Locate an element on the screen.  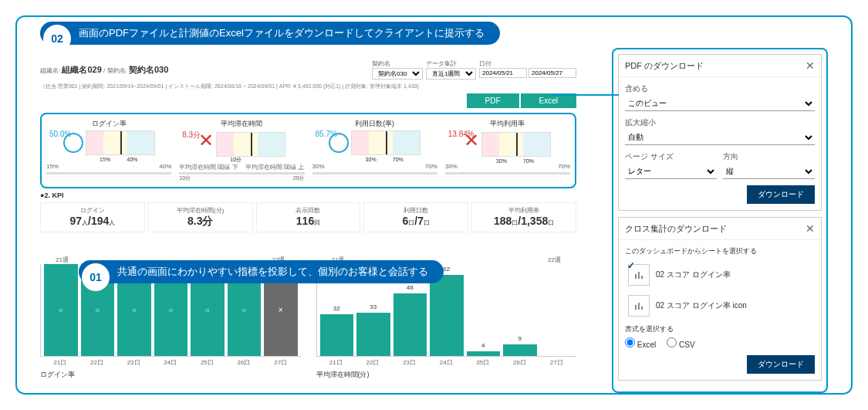
pdf-download-button: ダウンロード is located at coordinates (781, 195).